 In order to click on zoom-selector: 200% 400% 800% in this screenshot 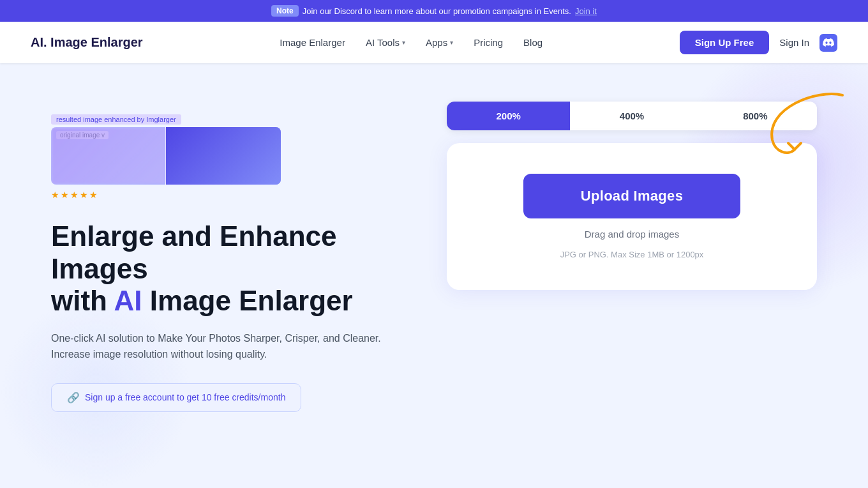, I will do `click(632, 116)`.